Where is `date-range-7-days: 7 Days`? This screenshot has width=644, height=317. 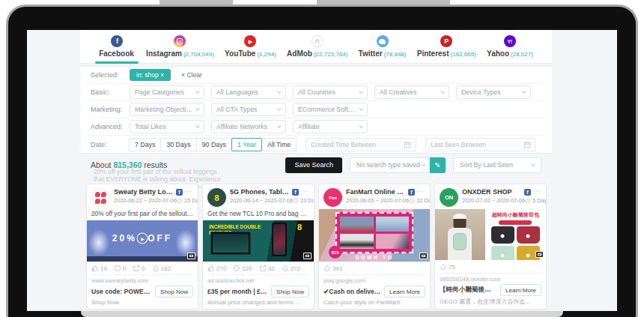 date-range-7-days: 7 Days is located at coordinates (145, 145).